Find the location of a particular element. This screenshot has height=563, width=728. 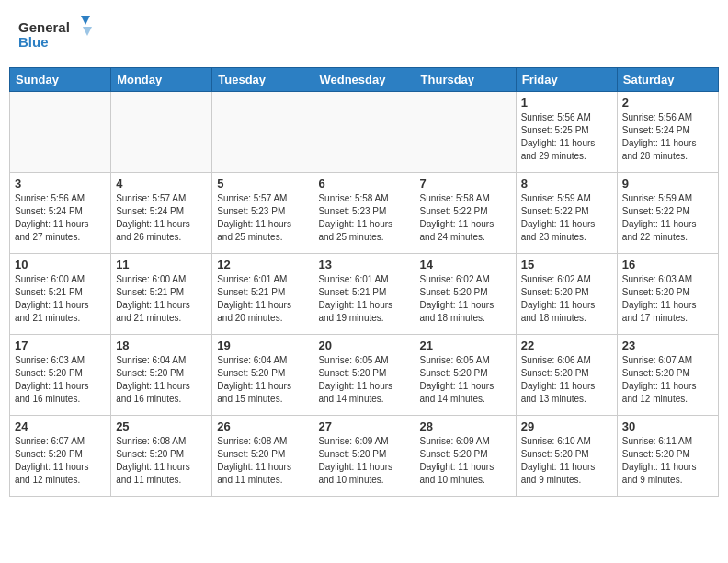

calendar-cell: 24Sunrise: 6:07 AM Sunset: 5:20 PM Dayli… is located at coordinates (61, 456).